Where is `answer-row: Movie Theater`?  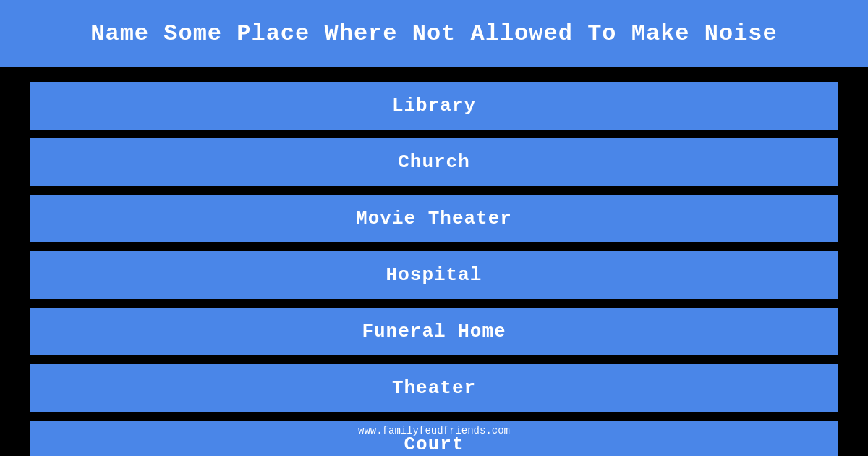
answer-row: Movie Theater is located at coordinates (434, 219).